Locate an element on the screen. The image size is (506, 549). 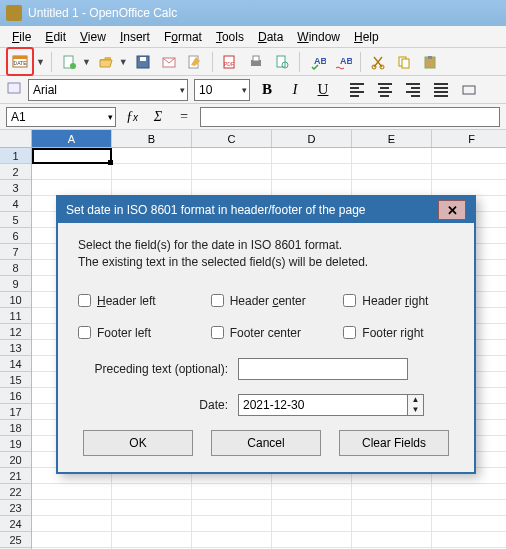
row-header: 25 is located at coordinates (16, 540).